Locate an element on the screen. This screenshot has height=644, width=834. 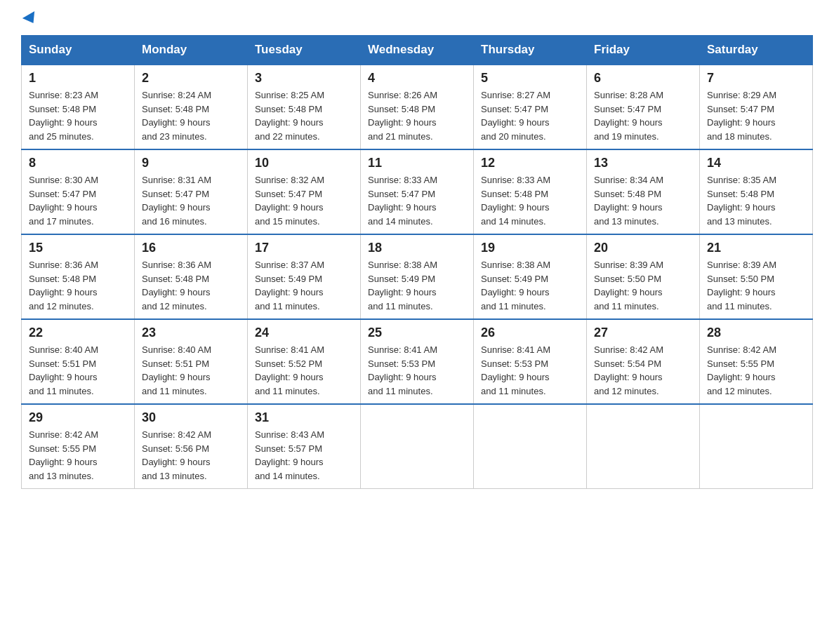
header-friday: Friday is located at coordinates (643, 51).